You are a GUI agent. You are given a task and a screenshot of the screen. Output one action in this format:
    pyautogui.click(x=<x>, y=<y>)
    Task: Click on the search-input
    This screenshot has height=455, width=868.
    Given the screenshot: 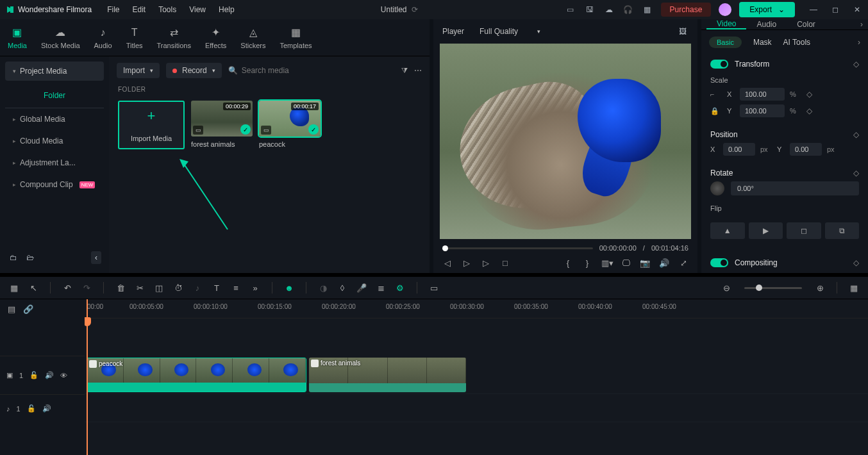 What is the action you would take?
    pyautogui.click(x=280, y=70)
    